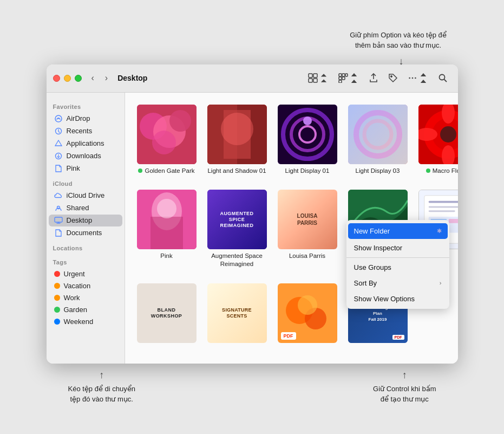  What do you see at coordinates (167, 229) in the screenshot?
I see `file-item-pink: Pink` at bounding box center [167, 229].